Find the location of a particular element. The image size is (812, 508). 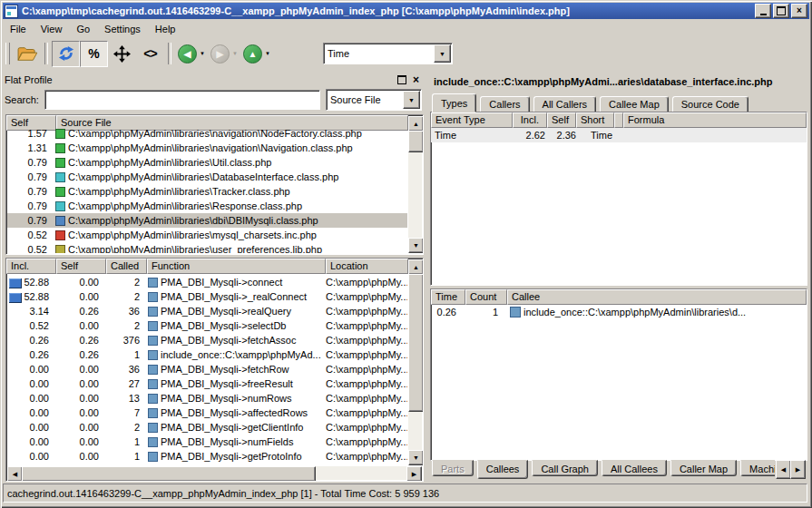

column-header-function: Function is located at coordinates (236, 267).